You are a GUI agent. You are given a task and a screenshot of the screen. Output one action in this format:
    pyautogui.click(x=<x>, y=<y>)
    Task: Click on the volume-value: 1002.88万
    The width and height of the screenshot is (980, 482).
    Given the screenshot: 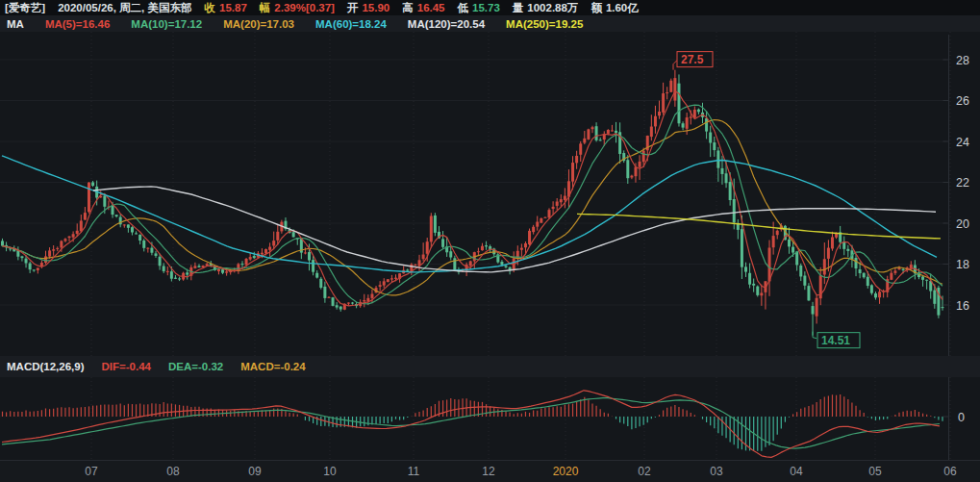 What is the action you would take?
    pyautogui.click(x=552, y=8)
    